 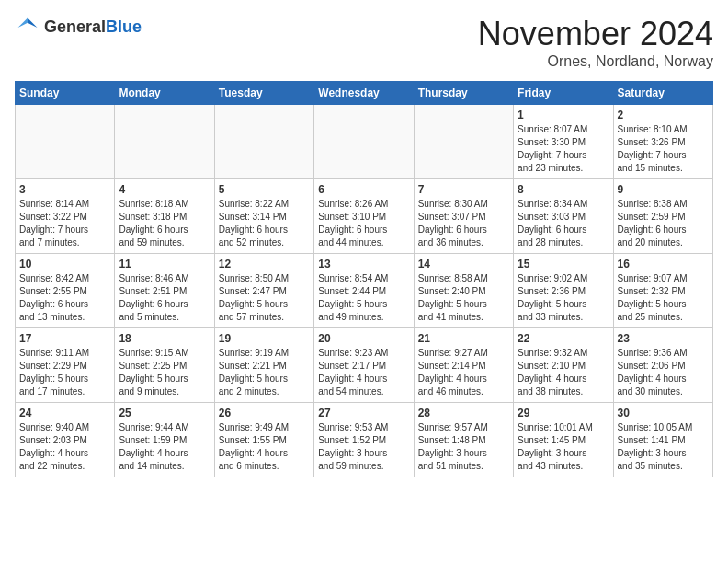 I want to click on day-info: Sunrise: 9:07 AM Sunset: 2:32 PM Dayligh…, so click(x=664, y=298).